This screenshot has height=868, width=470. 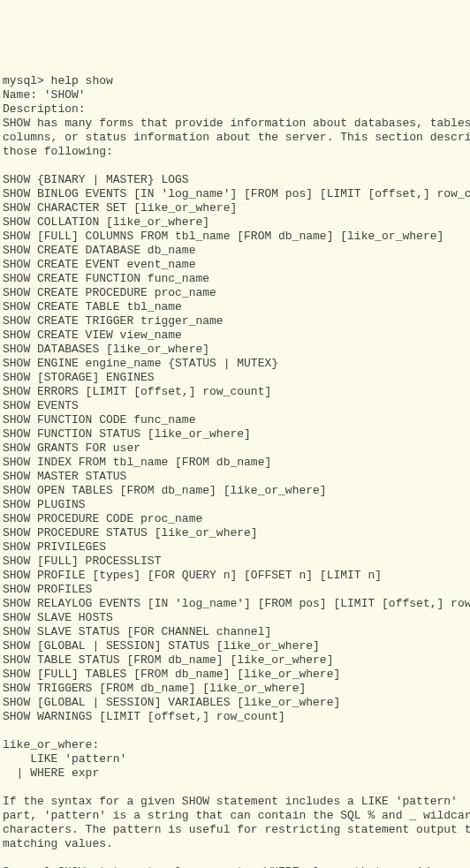 I want to click on show-syntax-line: SHOW TRIGGERS [FROM db_name] [like_or_wh…, so click(x=154, y=689).